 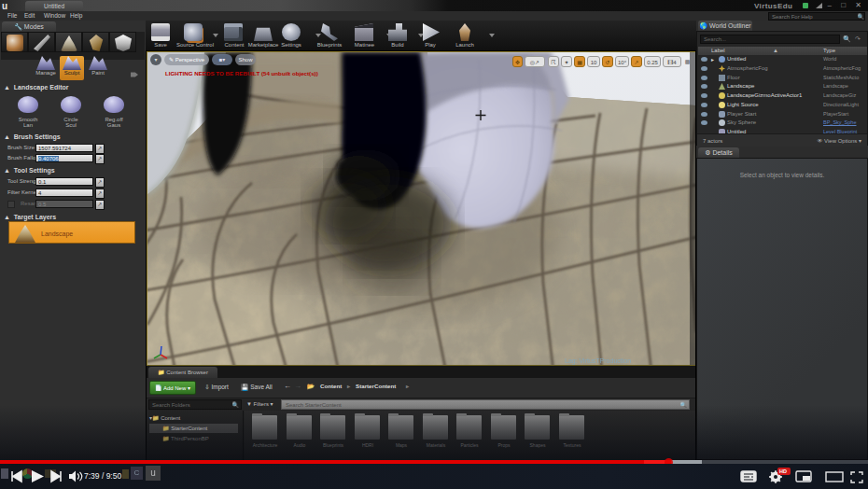 I want to click on svg-text: Lag: VirtusTProduction, so click(x=597, y=361).